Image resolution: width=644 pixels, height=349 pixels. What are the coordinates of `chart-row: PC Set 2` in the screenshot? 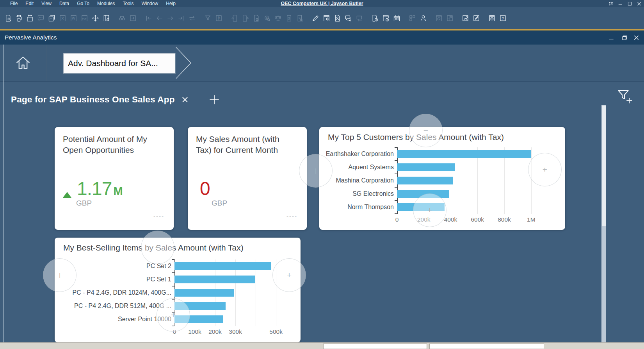 It's located at (178, 266).